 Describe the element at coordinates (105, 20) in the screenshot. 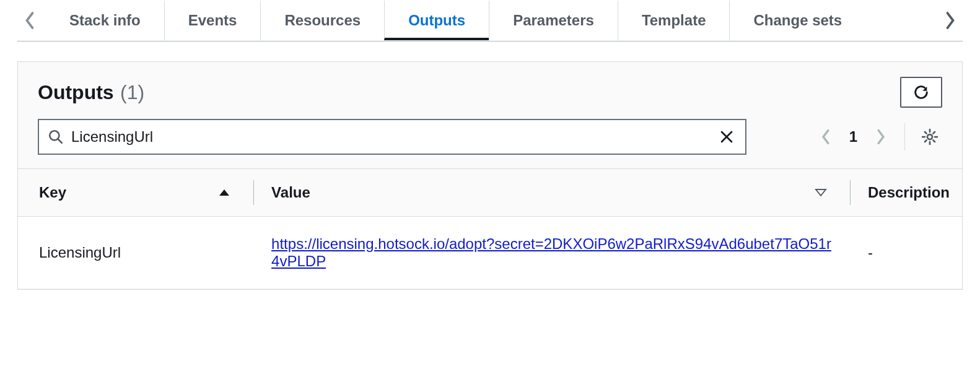

I see `tab-stack-info: Stack info` at that location.